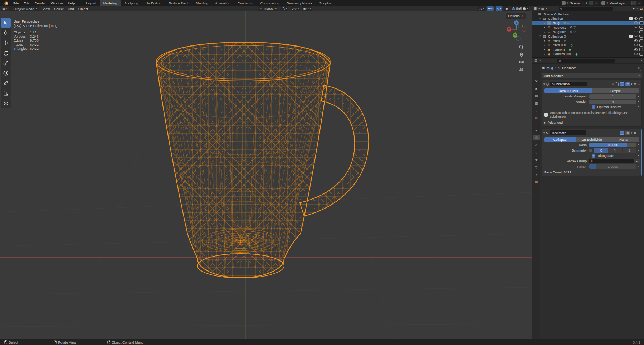 This screenshot has height=345, width=644. I want to click on viewport-menu-select: Select, so click(59, 9).